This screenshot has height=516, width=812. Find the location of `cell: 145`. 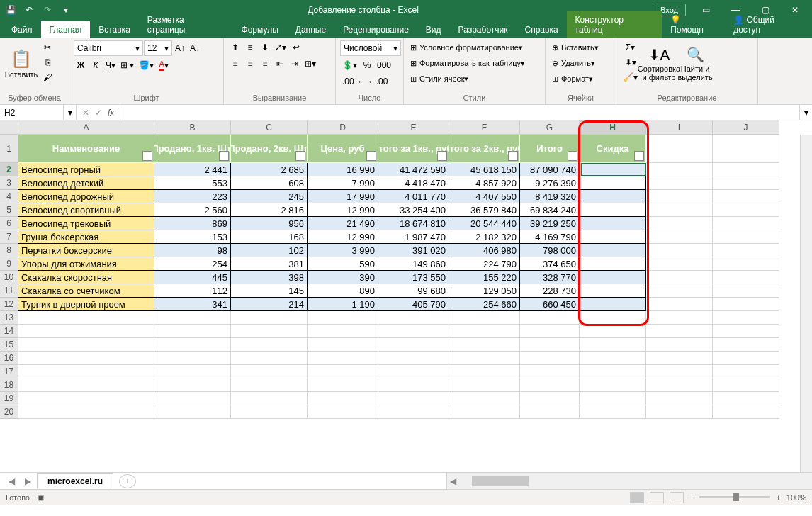

cell: 145 is located at coordinates (269, 291).